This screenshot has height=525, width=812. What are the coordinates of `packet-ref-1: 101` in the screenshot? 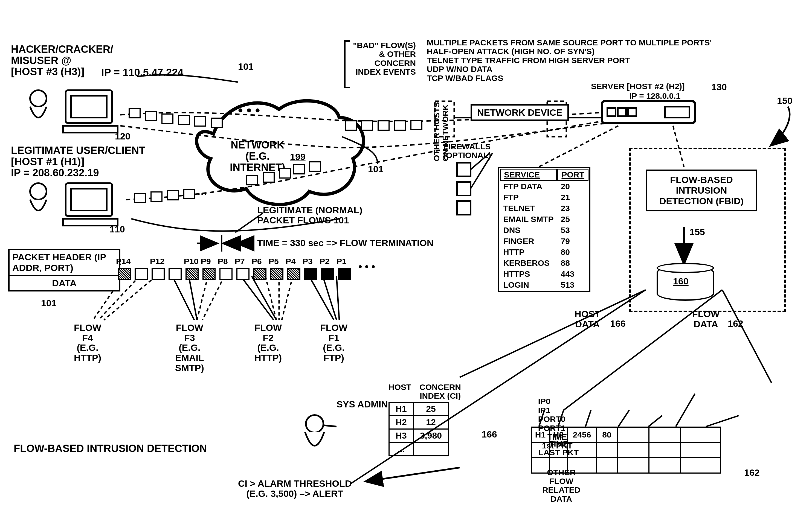 It's located at (246, 66).